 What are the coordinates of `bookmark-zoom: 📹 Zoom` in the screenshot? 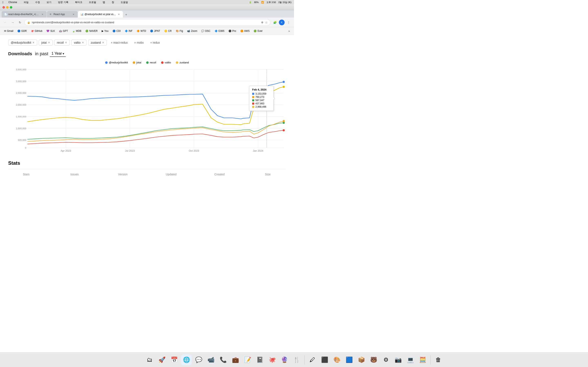 It's located at (192, 31).